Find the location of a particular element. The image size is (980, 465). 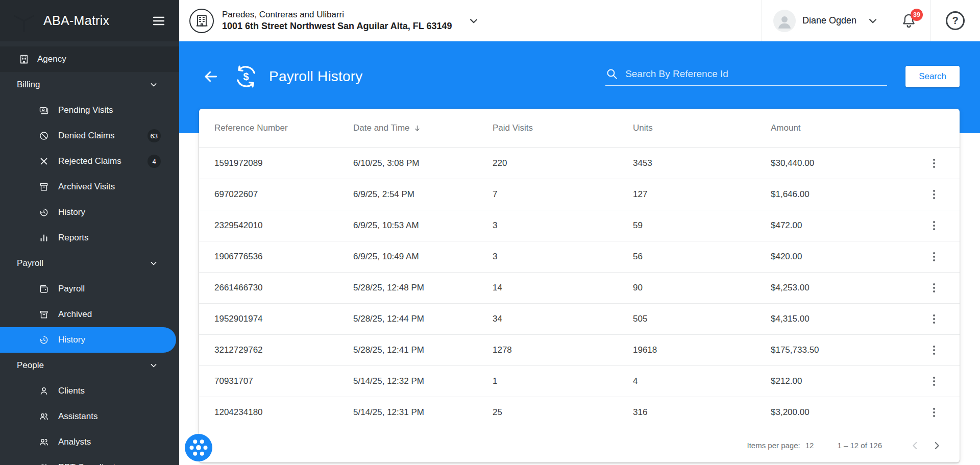

bar-chart-icon is located at coordinates (44, 238).